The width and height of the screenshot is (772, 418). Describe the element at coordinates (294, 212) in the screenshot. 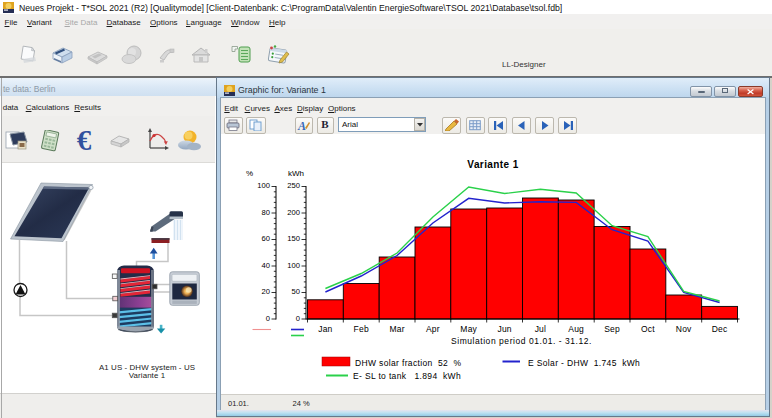

I see `svg-text: 200` at that location.